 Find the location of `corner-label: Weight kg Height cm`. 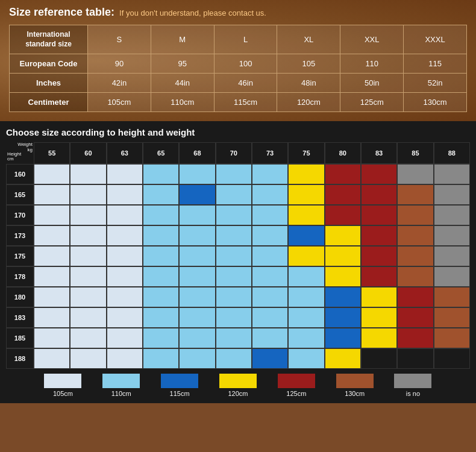

corner-label: Weight kg Height cm is located at coordinates (20, 152).